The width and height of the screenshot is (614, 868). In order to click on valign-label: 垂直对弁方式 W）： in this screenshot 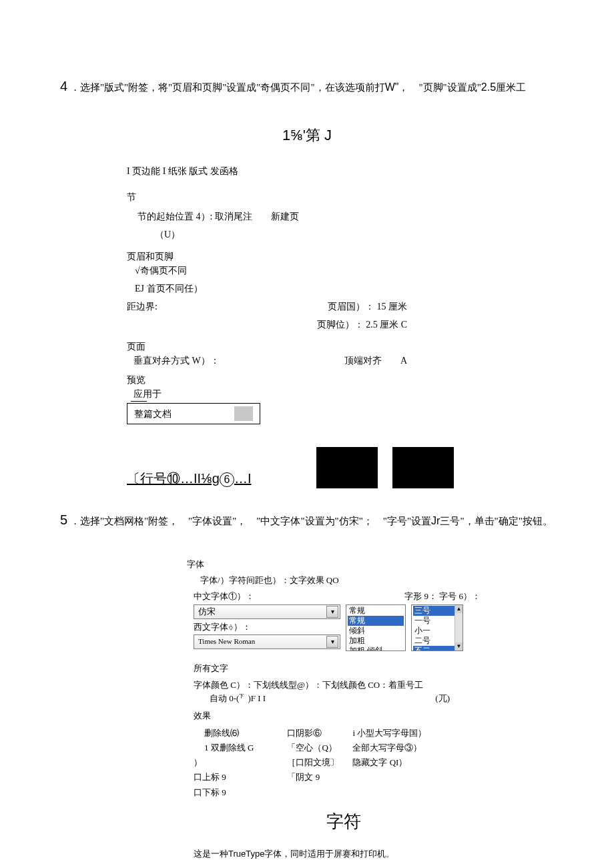, I will do `click(176, 360)`.